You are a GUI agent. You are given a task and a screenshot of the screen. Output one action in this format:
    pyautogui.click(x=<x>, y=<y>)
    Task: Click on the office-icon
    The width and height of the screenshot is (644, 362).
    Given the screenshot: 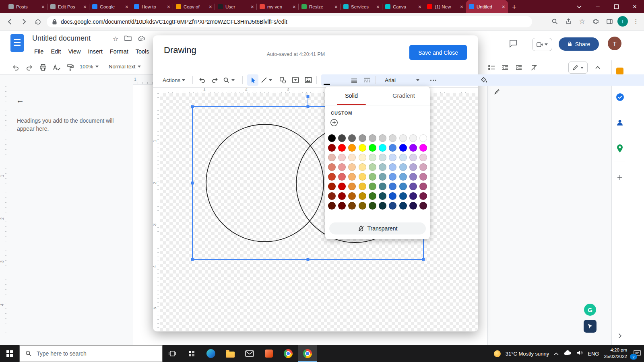 What is the action you would take?
    pyautogui.click(x=269, y=354)
    